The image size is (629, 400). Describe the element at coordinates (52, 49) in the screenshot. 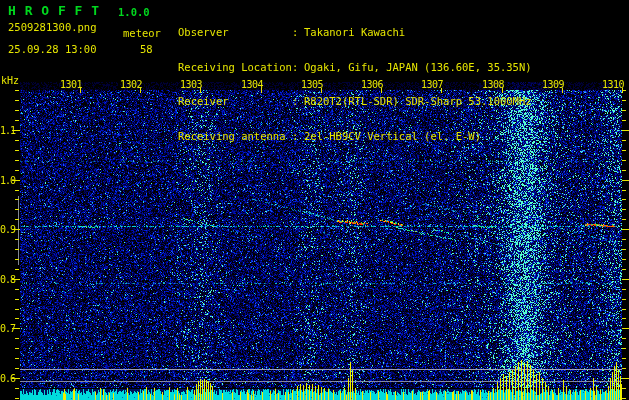

I see `observation-datetime: 25.09.28 13:00` at that location.